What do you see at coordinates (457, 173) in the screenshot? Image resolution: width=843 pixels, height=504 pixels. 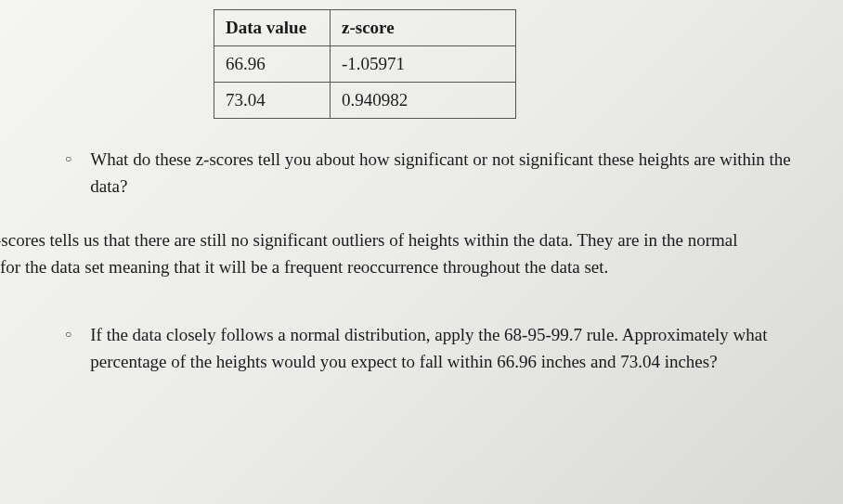 I see `question-1-text: What do these z-scores tell you about ho…` at bounding box center [457, 173].